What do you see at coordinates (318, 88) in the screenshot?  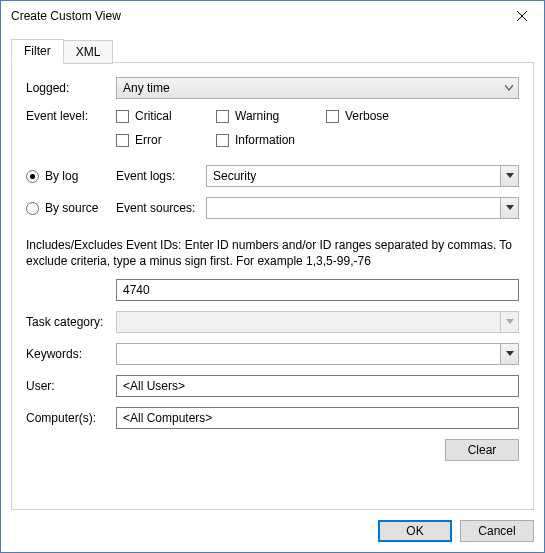 I see `logged-dropdown: Any time` at bounding box center [318, 88].